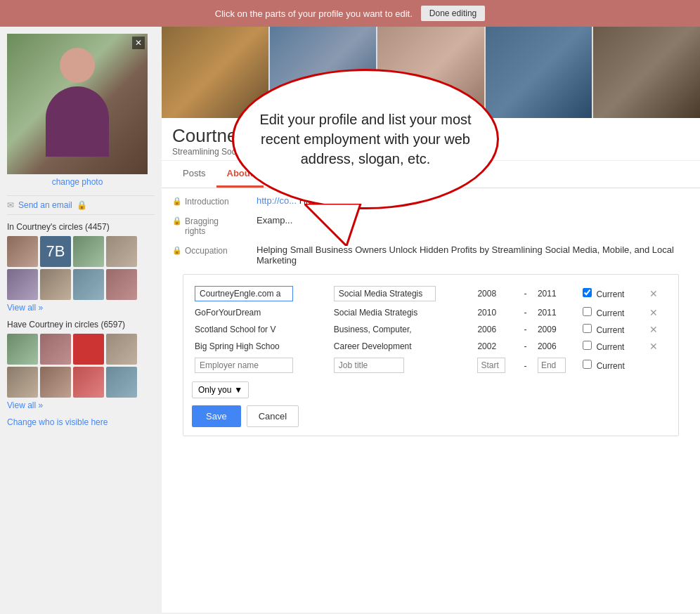  Describe the element at coordinates (369, 365) in the screenshot. I see `job-title-input` at that location.